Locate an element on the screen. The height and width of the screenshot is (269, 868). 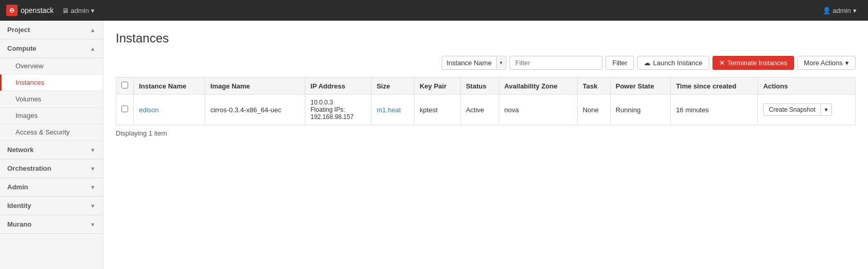
filter-select: Instance Name Image Name Status is located at coordinates (469, 63).